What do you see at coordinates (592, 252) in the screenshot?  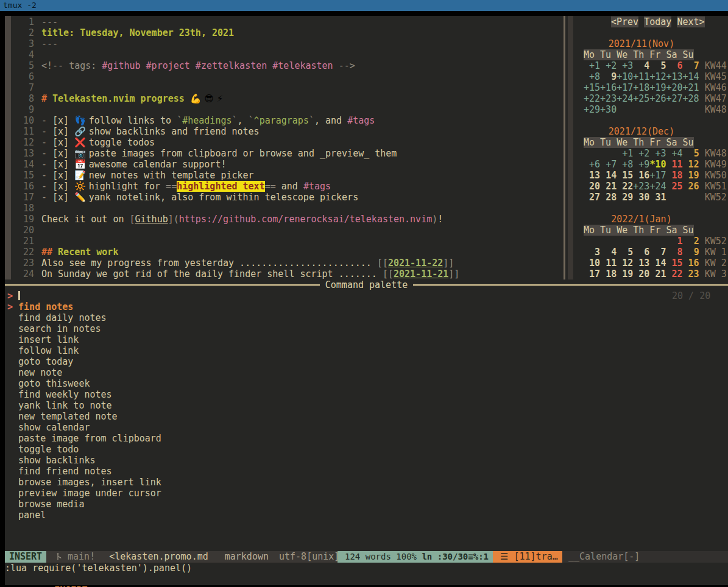 I see `calendar-day: 3` at bounding box center [592, 252].